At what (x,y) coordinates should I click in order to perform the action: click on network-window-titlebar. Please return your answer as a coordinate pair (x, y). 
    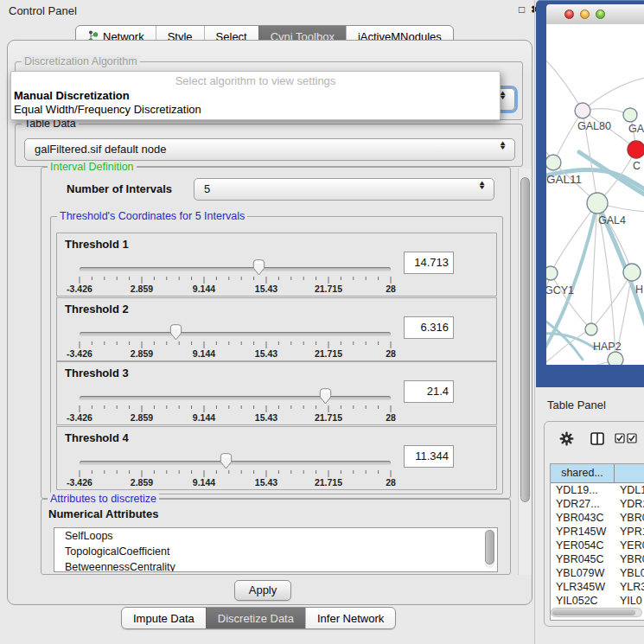
    Looking at the image, I should click on (595, 15).